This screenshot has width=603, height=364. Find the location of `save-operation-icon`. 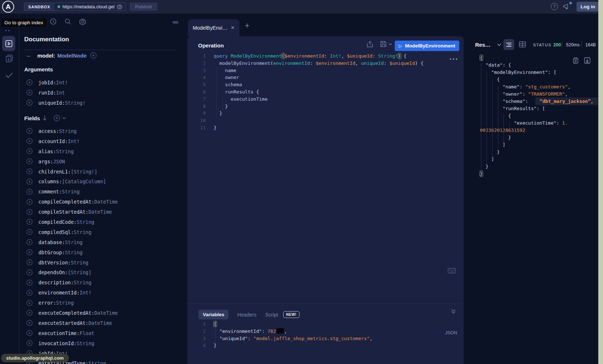

save-operation-icon is located at coordinates (383, 44).